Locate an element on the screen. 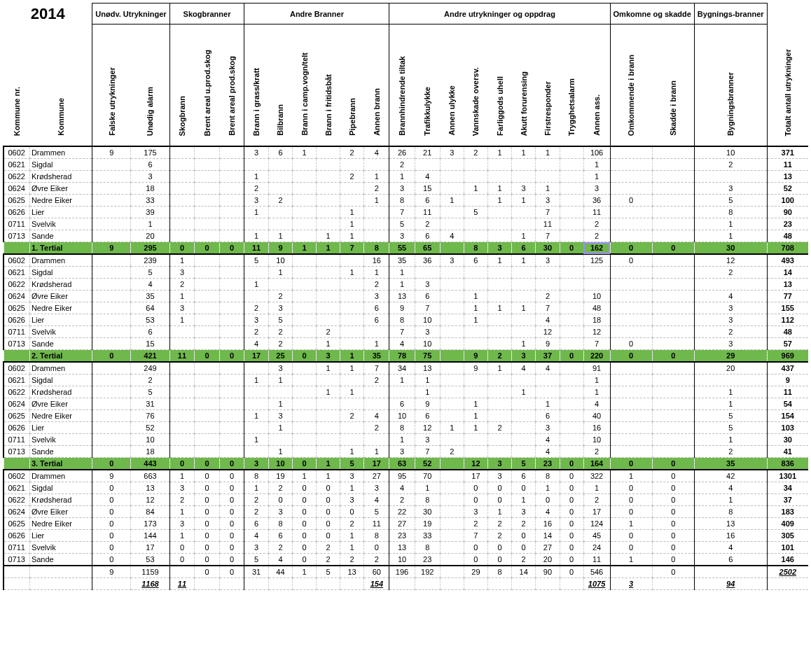 This screenshot has height=672, width=811. cell: 443 is located at coordinates (150, 464).